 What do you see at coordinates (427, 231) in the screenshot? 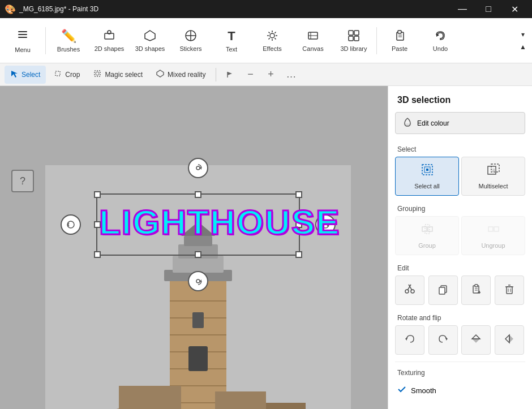
I see `group-icon` at bounding box center [427, 231].